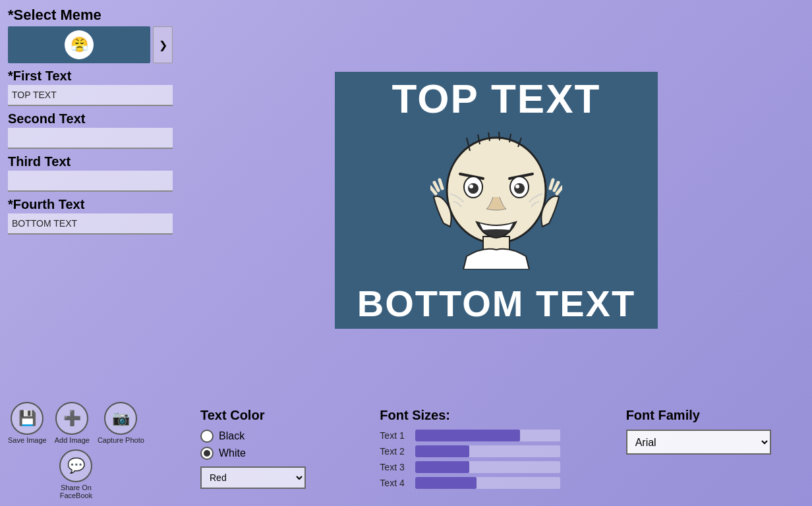  What do you see at coordinates (496, 483) in the screenshot?
I see `font-size-row-4: Text 4` at bounding box center [496, 483].